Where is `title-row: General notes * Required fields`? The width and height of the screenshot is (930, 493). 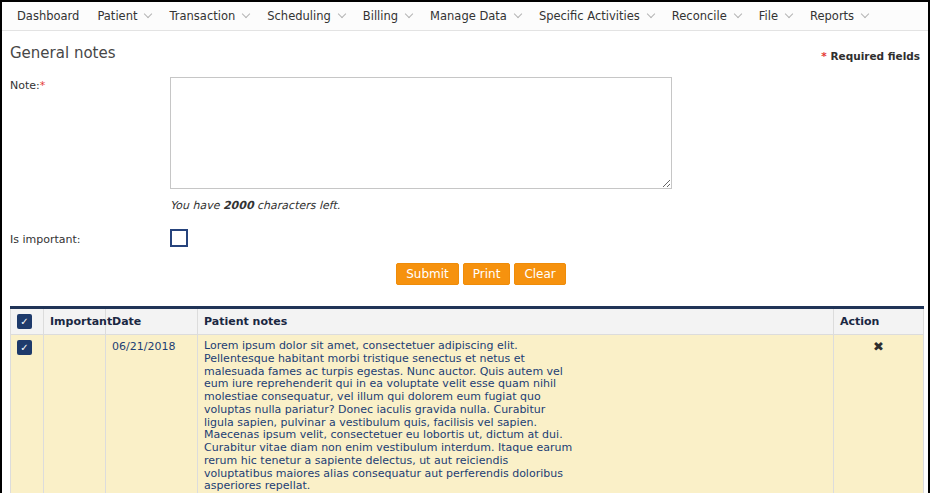
title-row: General notes * Required fields is located at coordinates (465, 53).